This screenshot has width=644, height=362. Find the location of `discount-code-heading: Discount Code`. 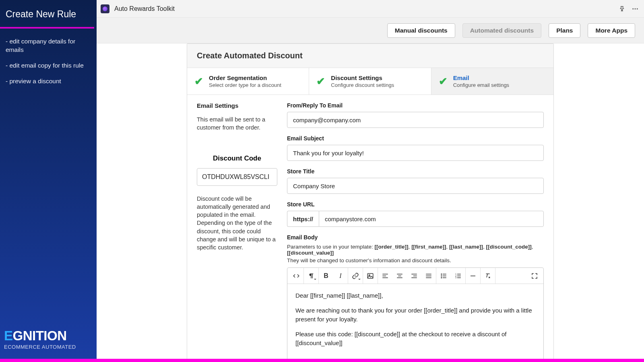

discount-code-heading: Discount Code is located at coordinates (237, 158).